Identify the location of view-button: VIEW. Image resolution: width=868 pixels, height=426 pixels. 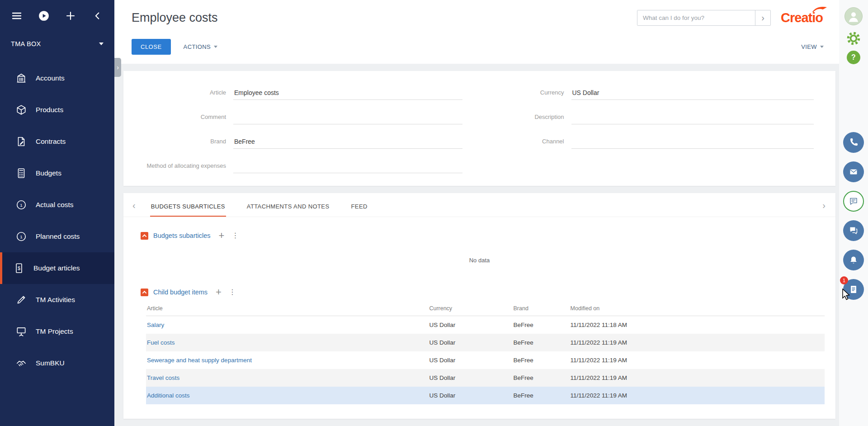
(812, 47).